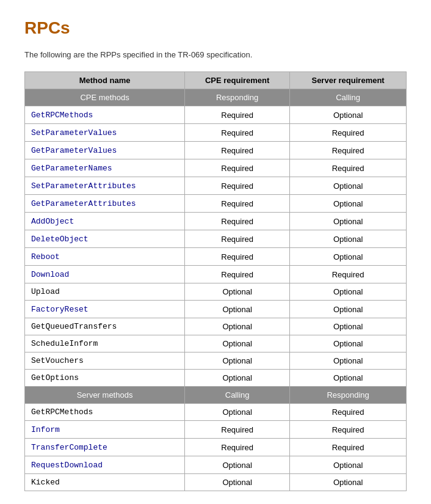  I want to click on section-col2: Calling, so click(237, 395).